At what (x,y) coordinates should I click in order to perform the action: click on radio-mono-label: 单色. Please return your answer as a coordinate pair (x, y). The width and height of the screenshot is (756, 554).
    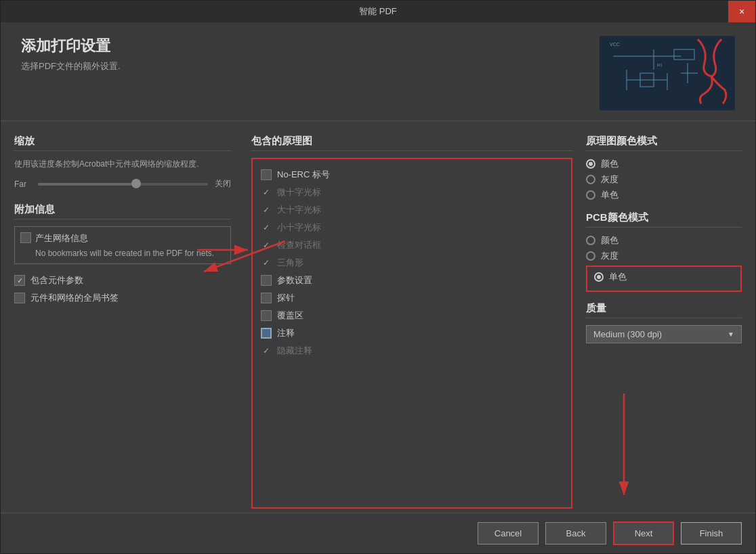
    Looking at the image, I should click on (610, 195).